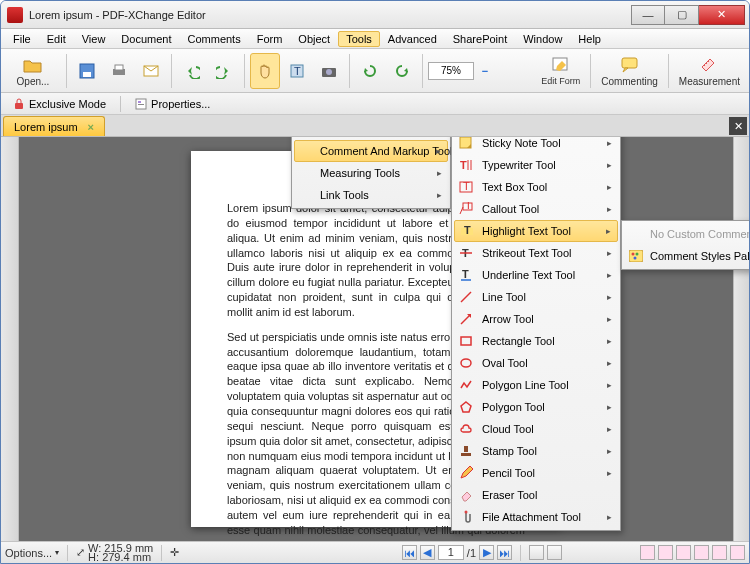 The width and height of the screenshot is (750, 564). I want to click on markup-item-attachment: File Attachment Tool▸, so click(536, 517).